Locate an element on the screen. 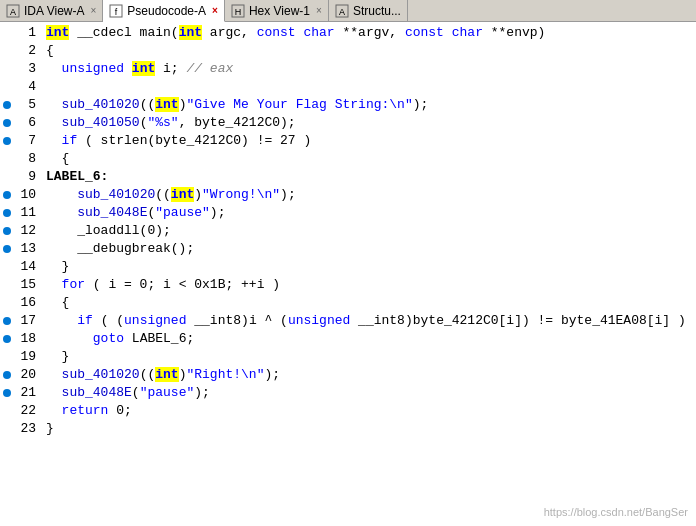 Image resolution: width=696 pixels, height=526 pixels. line-num-23: 23 is located at coordinates (28, 429).